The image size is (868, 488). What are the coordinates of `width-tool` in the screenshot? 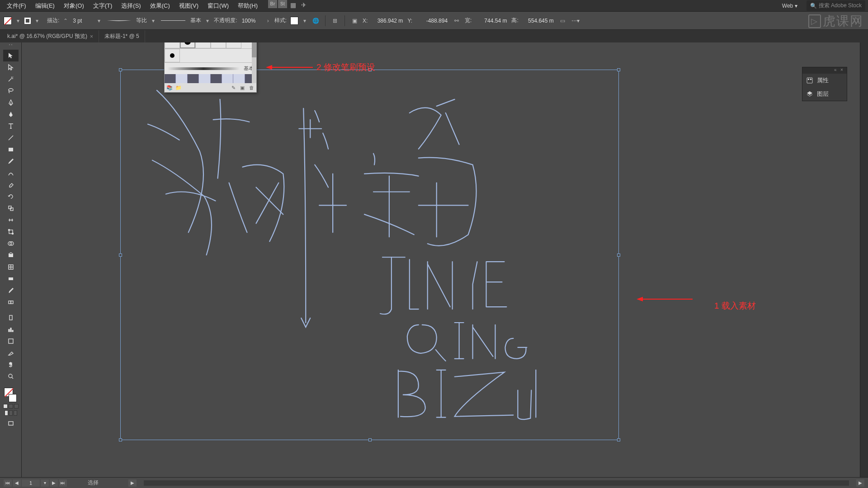 It's located at (11, 220).